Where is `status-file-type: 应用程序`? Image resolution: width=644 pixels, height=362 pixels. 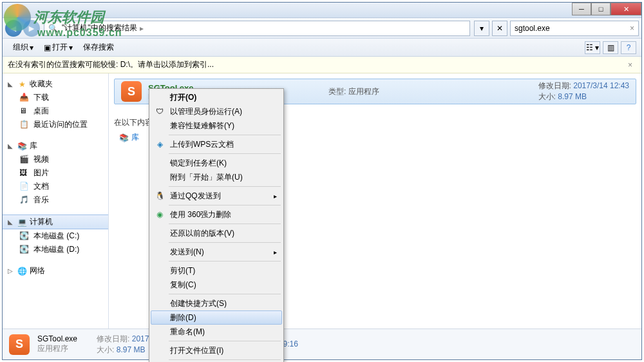 status-file-type: 应用程序 is located at coordinates (57, 349).